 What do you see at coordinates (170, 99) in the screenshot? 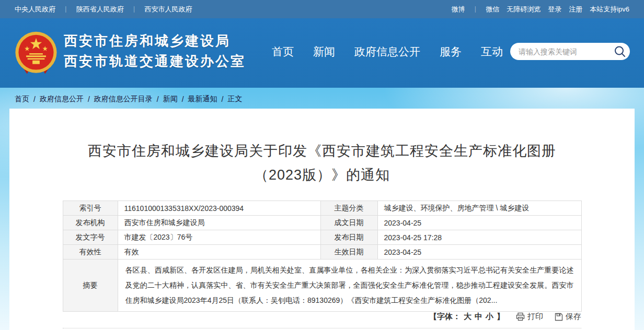
I see `breadcrumb-news: 新闻` at bounding box center [170, 99].